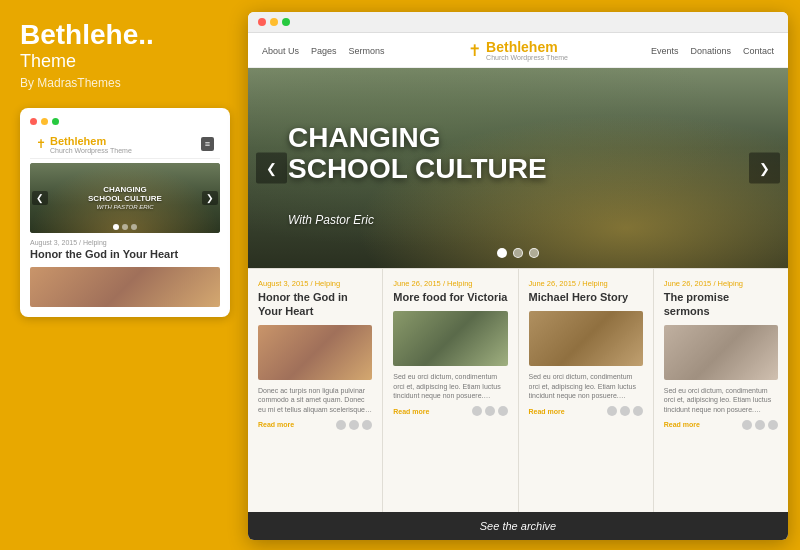 The height and width of the screenshot is (550, 800). What do you see at coordinates (124, 36) in the screenshot?
I see `theme-title: Bethlehe..` at bounding box center [124, 36].